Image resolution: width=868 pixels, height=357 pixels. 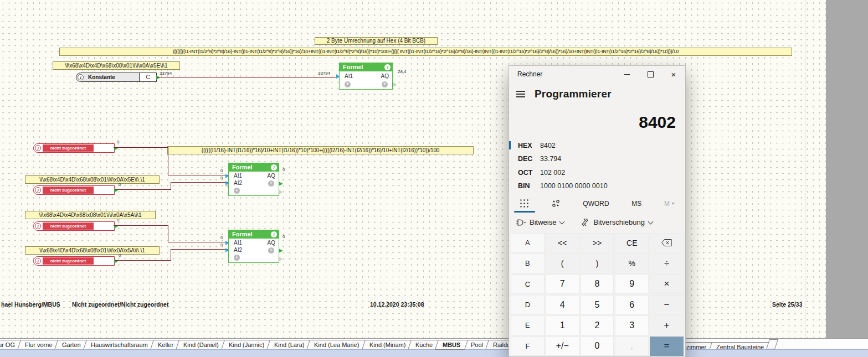 What do you see at coordinates (116, 65) in the screenshot?
I see `hex-string-label-1: \i\x68\x4D\x4D\x68\x08\x01\i\i\x0A\x5E\i…` at bounding box center [116, 65].